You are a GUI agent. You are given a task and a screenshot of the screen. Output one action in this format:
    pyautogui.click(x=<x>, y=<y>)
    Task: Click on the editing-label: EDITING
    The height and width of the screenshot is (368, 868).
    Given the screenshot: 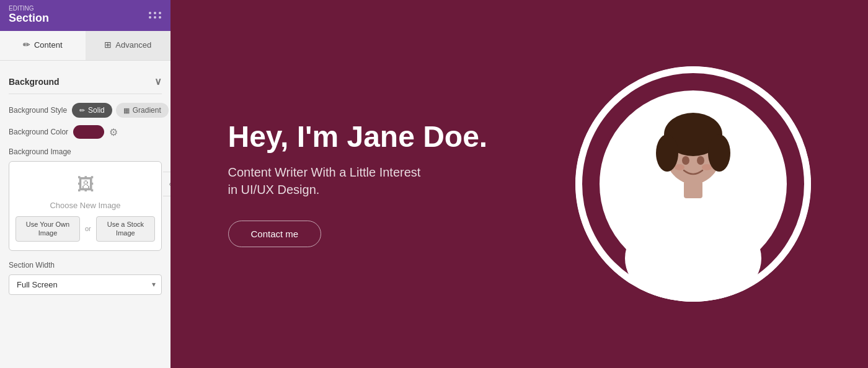 What is the action you would take?
    pyautogui.click(x=29, y=9)
    